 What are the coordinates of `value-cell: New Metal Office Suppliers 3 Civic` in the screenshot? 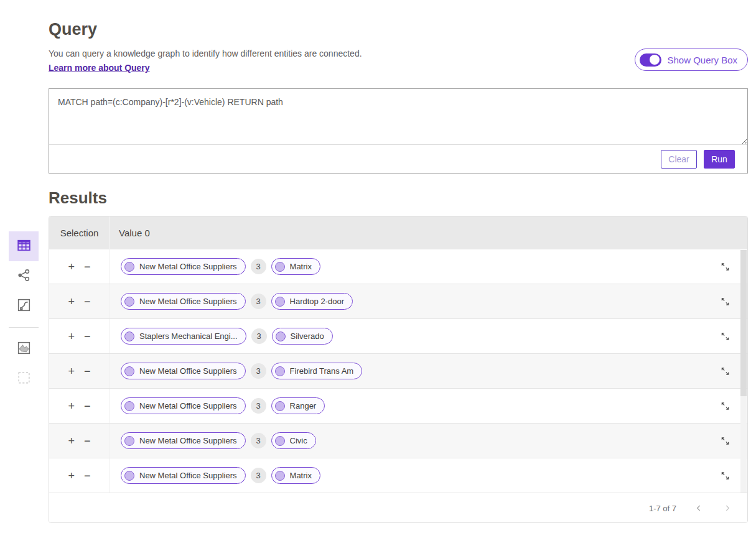 It's located at (213, 440).